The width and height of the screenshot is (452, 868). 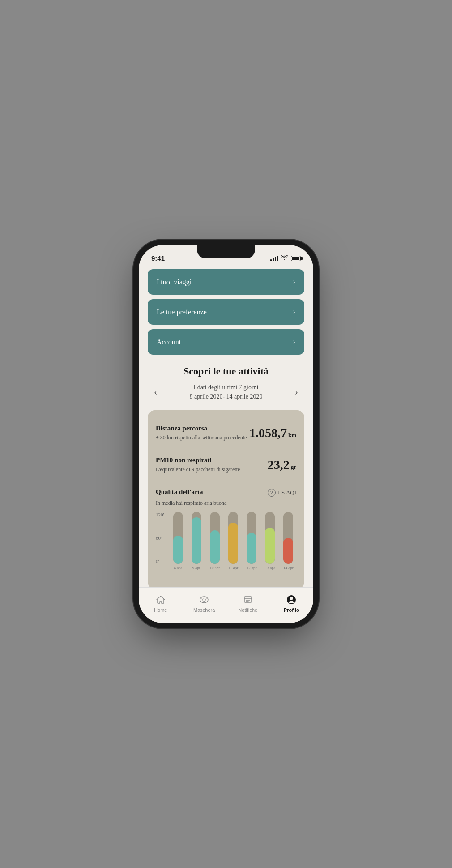 What do you see at coordinates (202, 433) in the screenshot?
I see `distance-info: Distanza percorsa + 30 km rispetto alla …` at bounding box center [202, 433].